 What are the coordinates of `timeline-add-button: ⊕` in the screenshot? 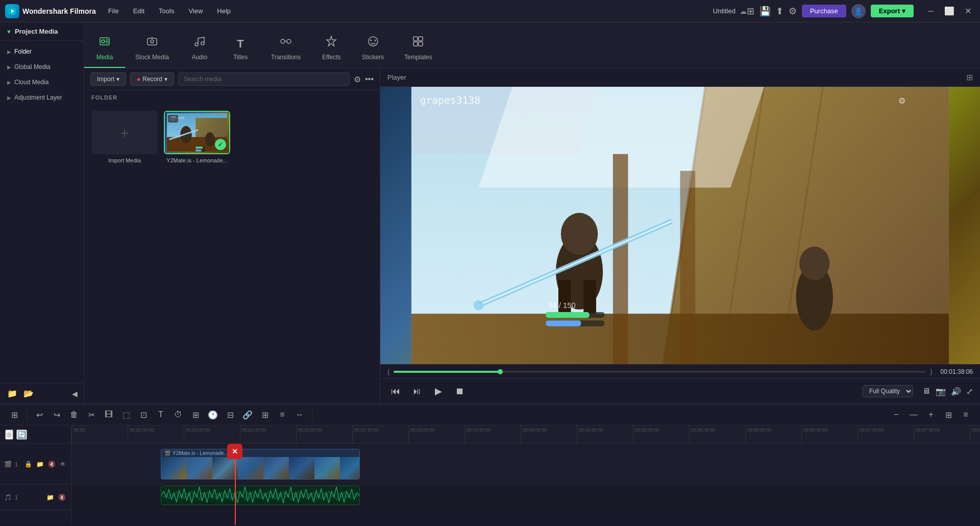 It's located at (9, 435).